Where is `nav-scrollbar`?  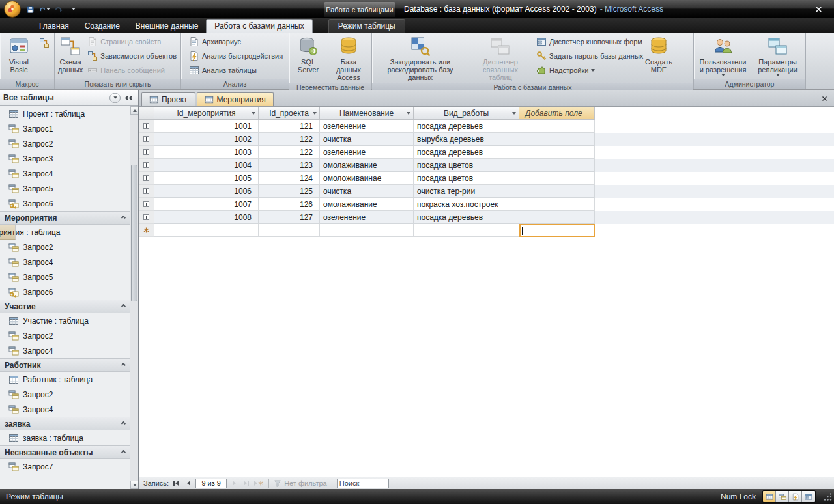
nav-scrollbar is located at coordinates (134, 298).